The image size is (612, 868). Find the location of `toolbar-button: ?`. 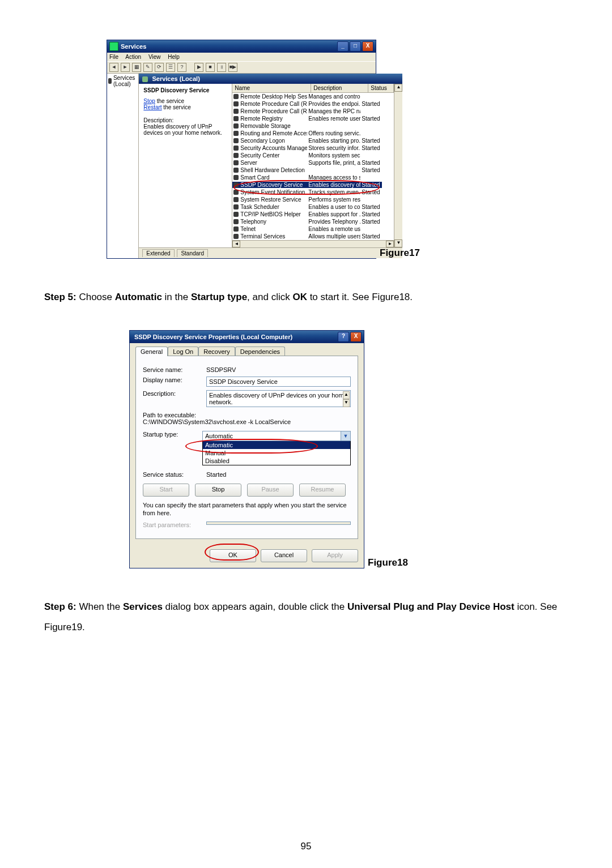

toolbar-button: ? is located at coordinates (182, 67).